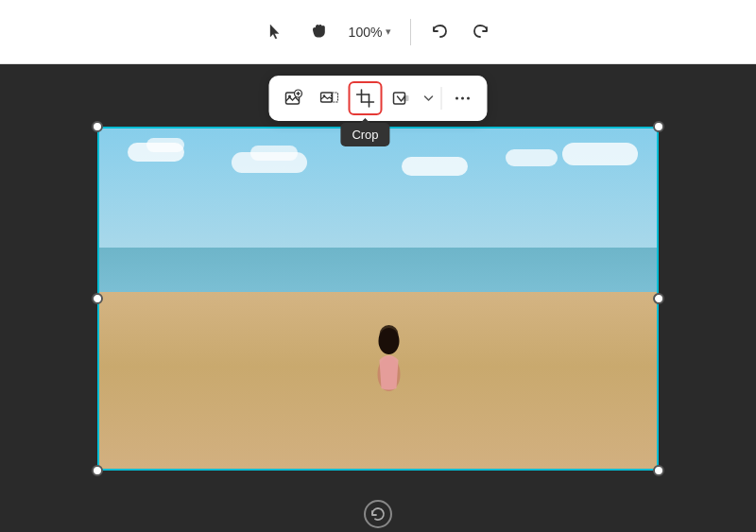 The height and width of the screenshot is (532, 756). I want to click on crop-button, so click(366, 98).